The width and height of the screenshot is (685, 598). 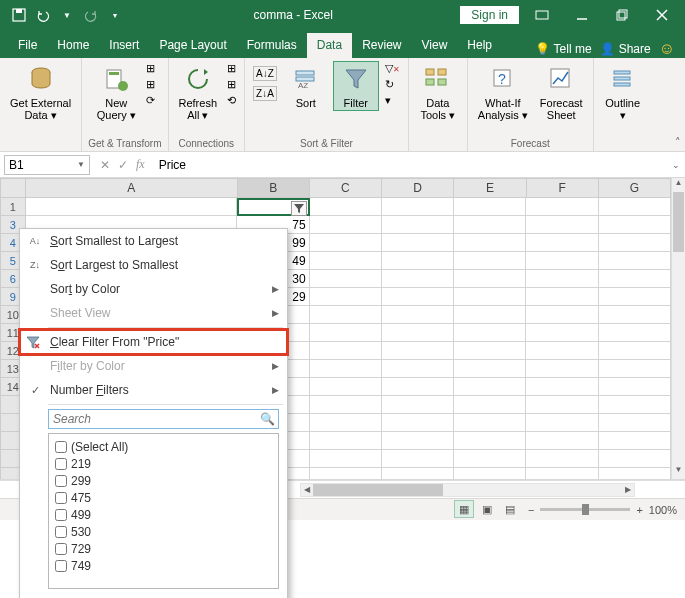 What do you see at coordinates (346, 188) in the screenshot?
I see `col-header-c: C` at bounding box center [346, 188].